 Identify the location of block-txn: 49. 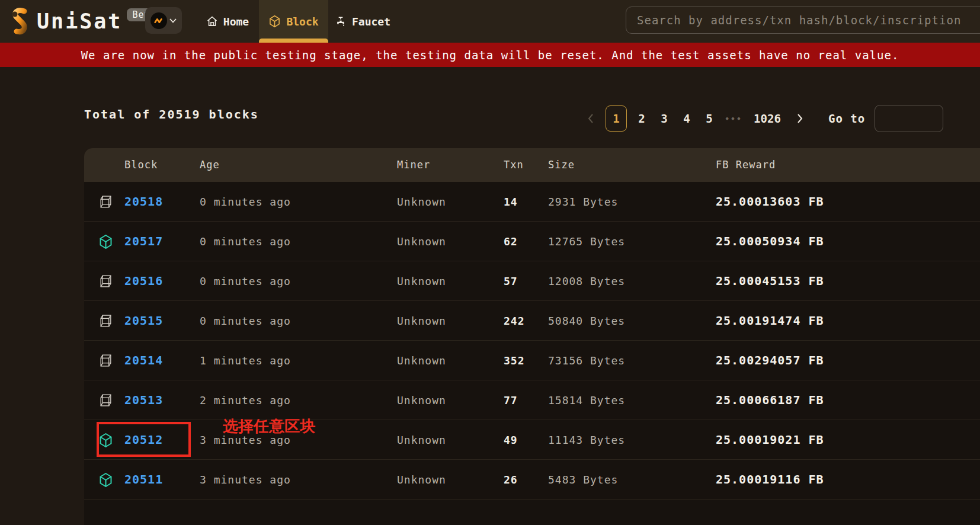
(511, 440).